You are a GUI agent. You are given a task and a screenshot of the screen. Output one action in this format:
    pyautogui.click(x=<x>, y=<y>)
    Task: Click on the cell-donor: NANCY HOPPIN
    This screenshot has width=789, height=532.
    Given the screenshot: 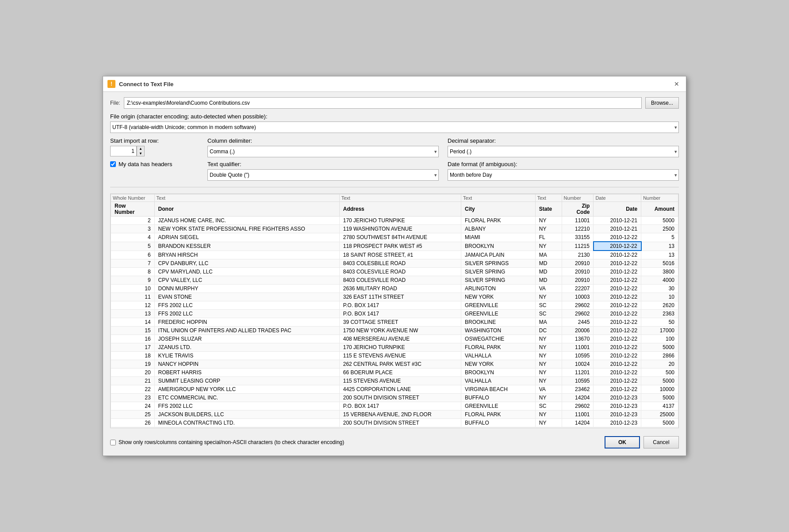 What is the action you would take?
    pyautogui.click(x=247, y=364)
    